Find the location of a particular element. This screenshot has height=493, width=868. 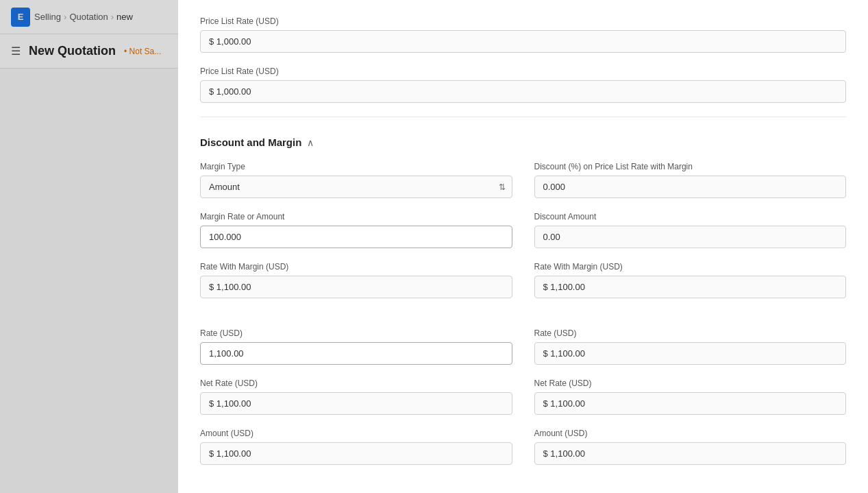

rate-right-input is located at coordinates (691, 354).